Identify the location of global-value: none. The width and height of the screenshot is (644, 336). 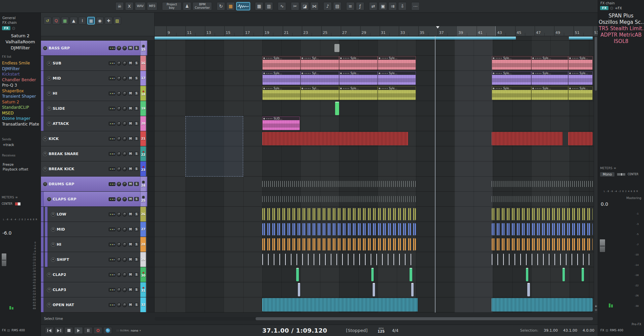
(135, 331).